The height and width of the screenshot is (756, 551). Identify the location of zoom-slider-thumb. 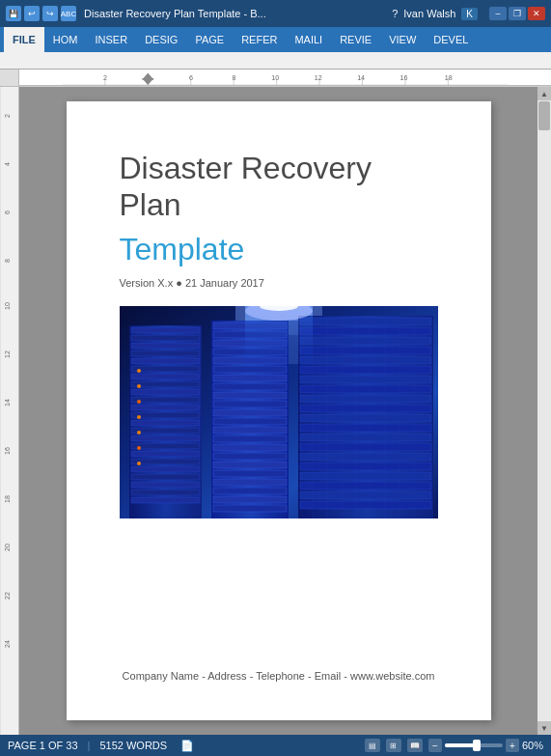
(477, 745).